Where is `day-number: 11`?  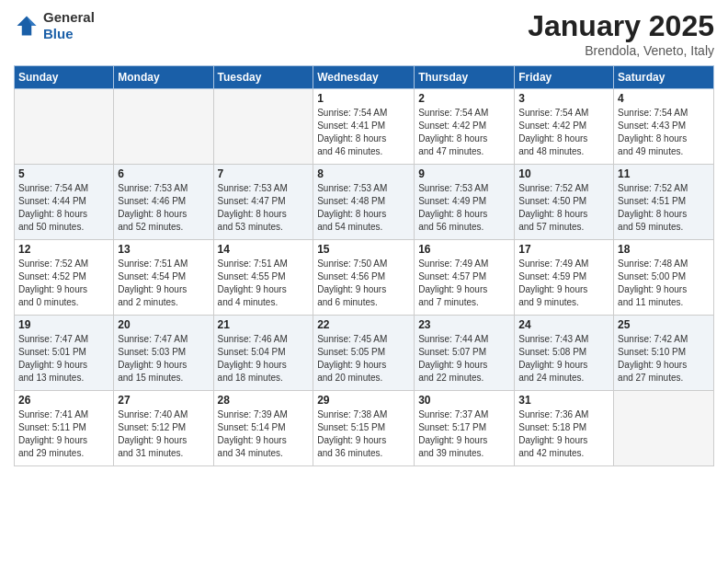
day-number: 11 is located at coordinates (664, 174).